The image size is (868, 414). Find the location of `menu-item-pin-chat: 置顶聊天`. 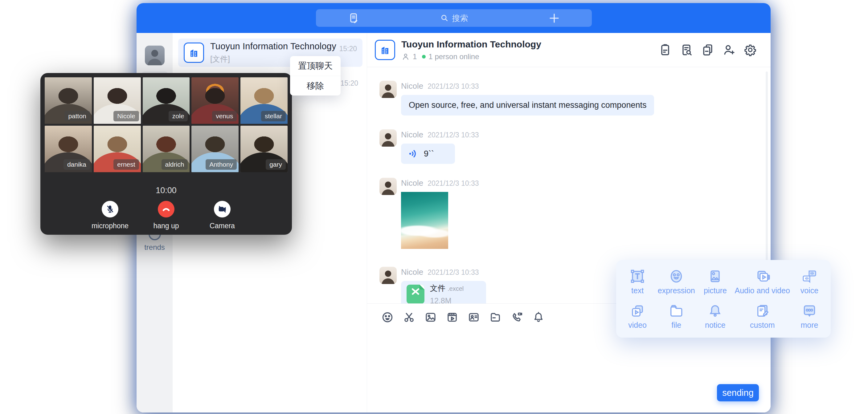

menu-item-pin-chat: 置顶聊天 is located at coordinates (315, 66).